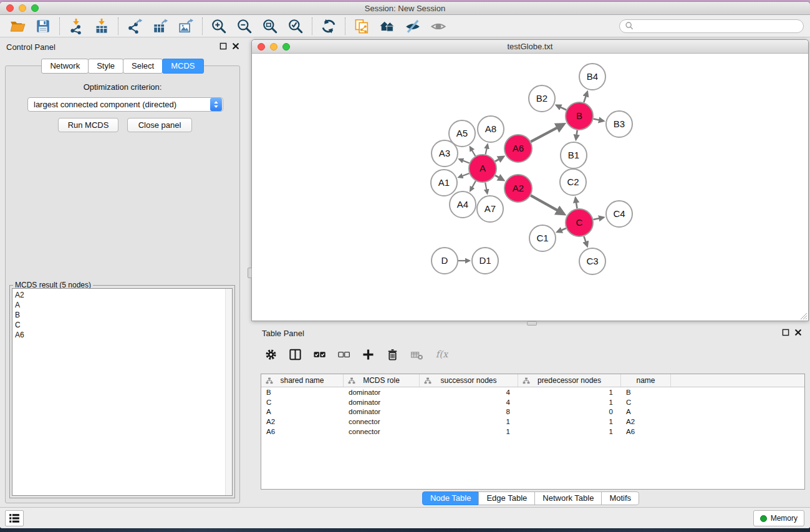 This screenshot has height=532, width=810. Describe the element at coordinates (261, 47) in the screenshot. I see `network-close-button` at that location.